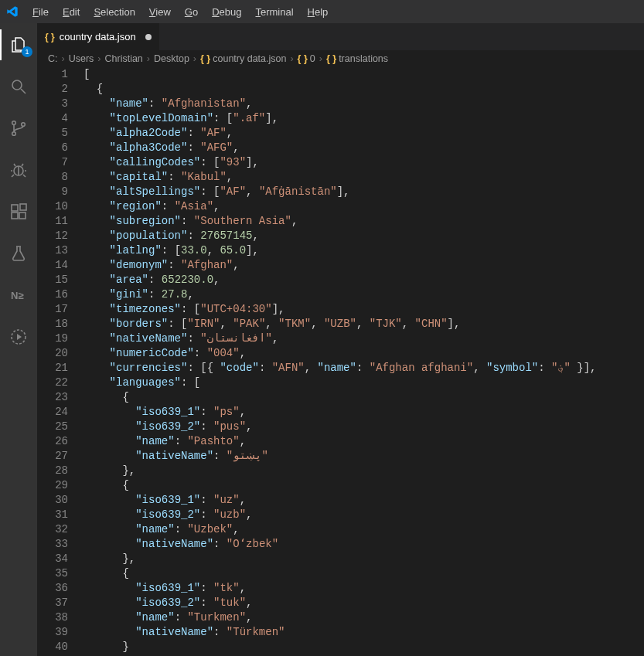 The height and width of the screenshot is (656, 644). What do you see at coordinates (19, 253) in the screenshot?
I see `beaker-icon` at bounding box center [19, 253].